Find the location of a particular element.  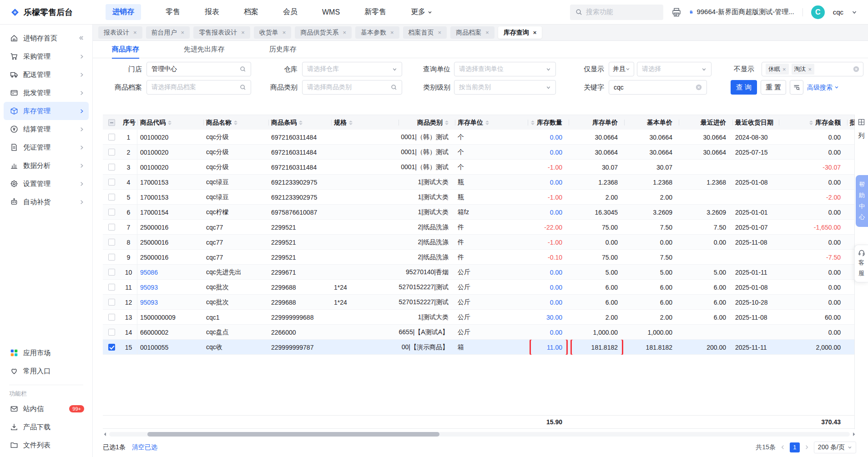

table-row: 1500100055cqc收22999999978700|【演示商品】箱11.0… is located at coordinates (479, 347).